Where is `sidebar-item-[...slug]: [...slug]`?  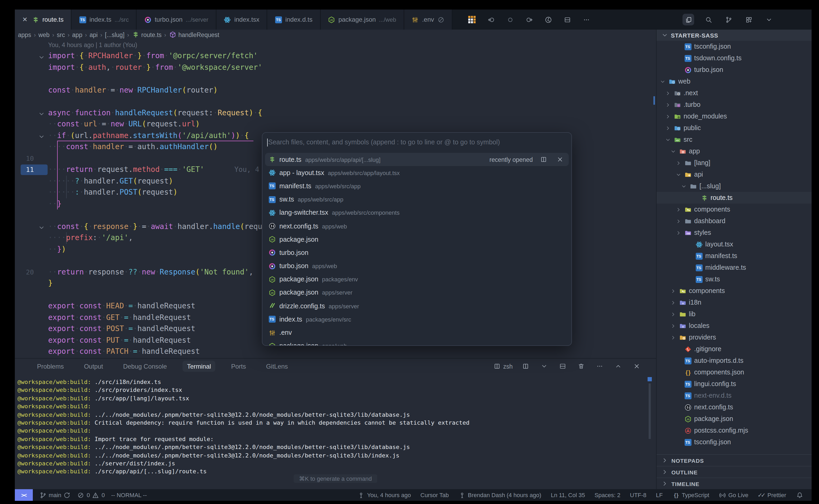
sidebar-item-[...slug]: [...slug] is located at coordinates (734, 186).